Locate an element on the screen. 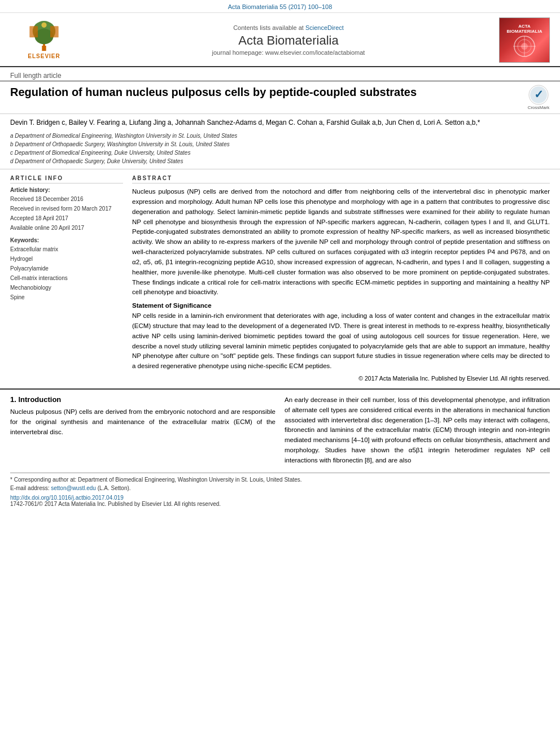 This screenshot has height=747, width=560. intro-right-text: An early decrease in their cell number, … is located at coordinates (417, 430).